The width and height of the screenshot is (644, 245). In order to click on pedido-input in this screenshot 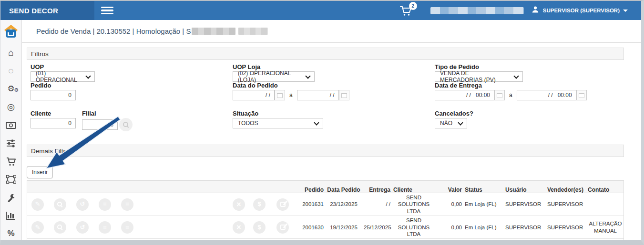, I will do `click(53, 95)`.